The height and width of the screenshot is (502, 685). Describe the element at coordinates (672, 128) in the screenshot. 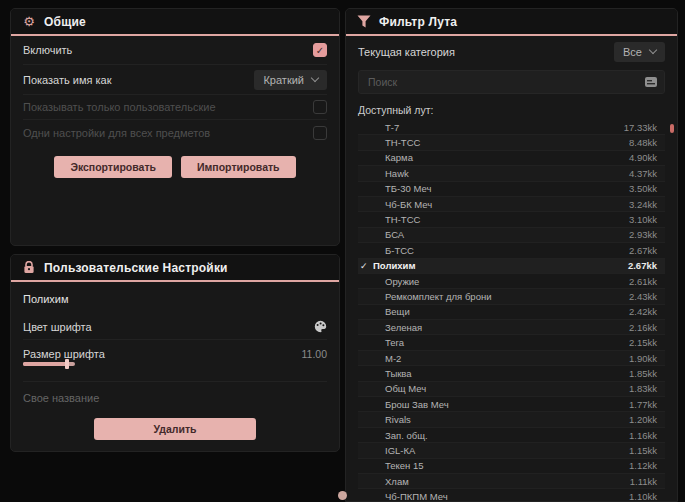

I see `scrollbar-thumb` at that location.